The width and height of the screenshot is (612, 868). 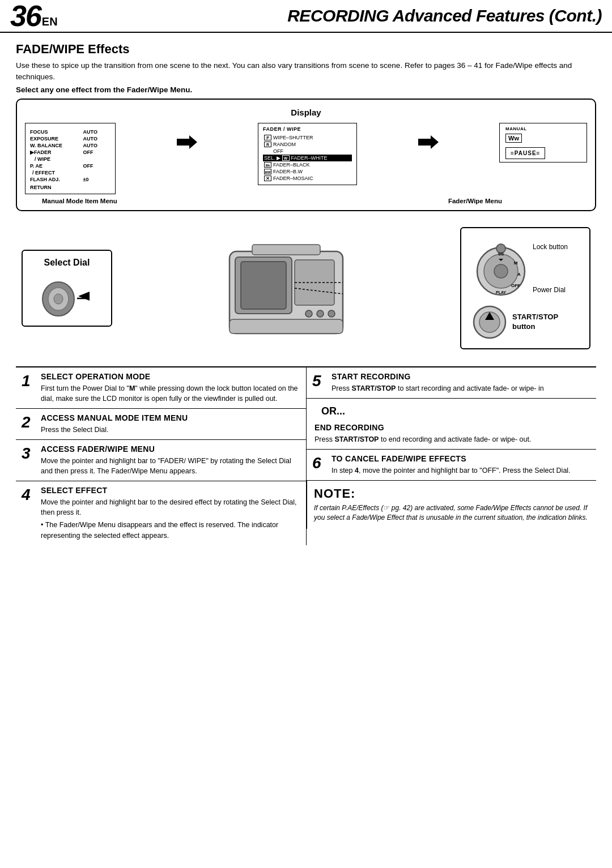 What do you see at coordinates (170, 490) in the screenshot?
I see `step-4-title: SELECT EFFECT` at bounding box center [170, 490].